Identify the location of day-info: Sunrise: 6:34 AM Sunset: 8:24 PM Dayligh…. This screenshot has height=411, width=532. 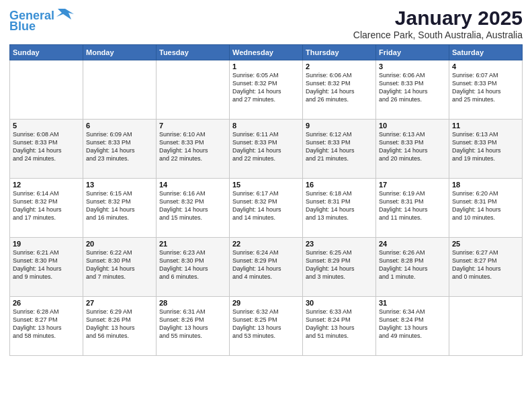
(412, 324).